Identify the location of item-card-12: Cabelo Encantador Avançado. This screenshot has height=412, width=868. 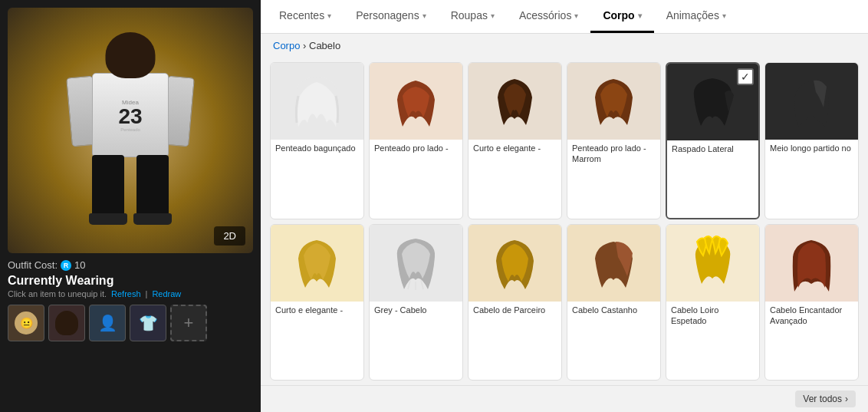
(811, 302).